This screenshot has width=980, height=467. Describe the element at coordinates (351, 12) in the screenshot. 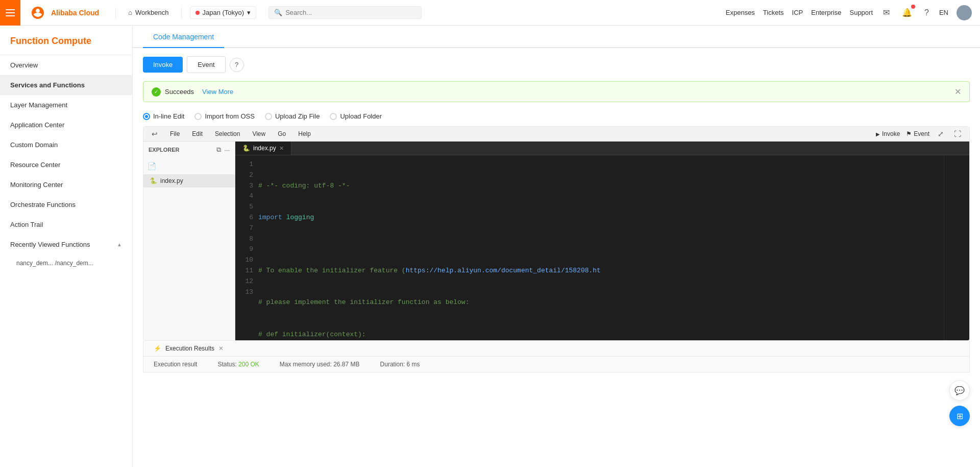

I see `search-input` at that location.